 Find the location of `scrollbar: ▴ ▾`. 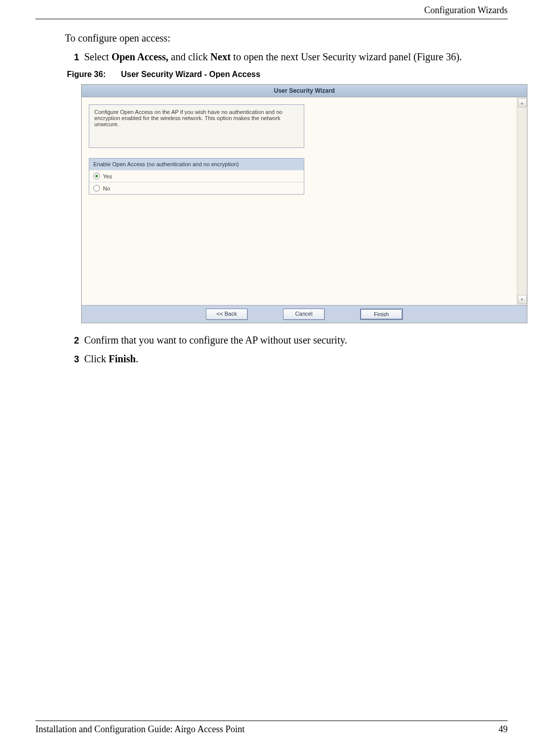

scrollbar: ▴ ▾ is located at coordinates (522, 201).